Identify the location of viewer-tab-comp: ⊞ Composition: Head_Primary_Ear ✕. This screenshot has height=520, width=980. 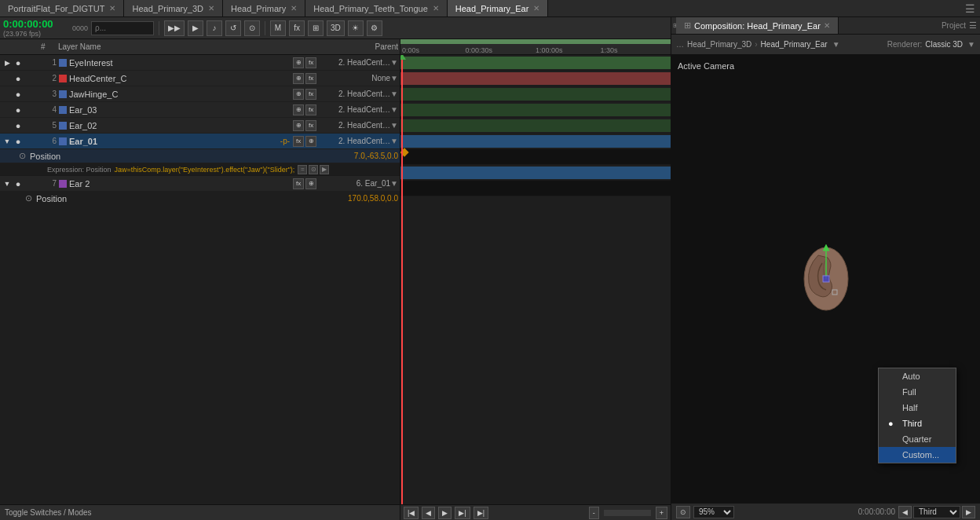
(757, 25).